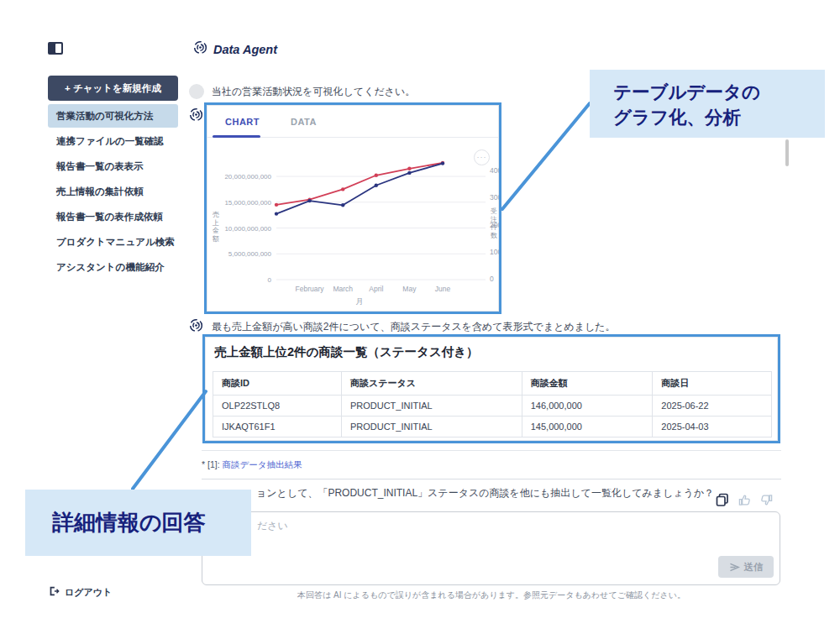  Describe the element at coordinates (54, 592) in the screenshot. I see `logout-icon` at that location.